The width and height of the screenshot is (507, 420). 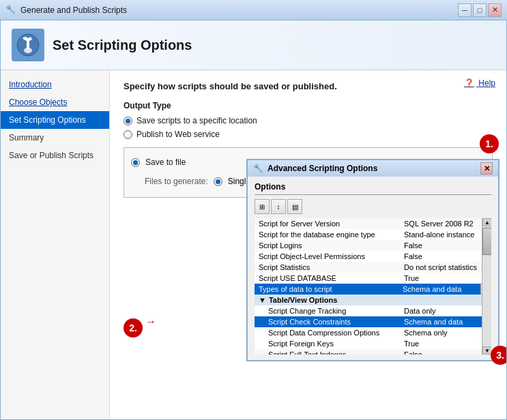 What do you see at coordinates (28, 45) in the screenshot?
I see `header-icon` at bounding box center [28, 45].